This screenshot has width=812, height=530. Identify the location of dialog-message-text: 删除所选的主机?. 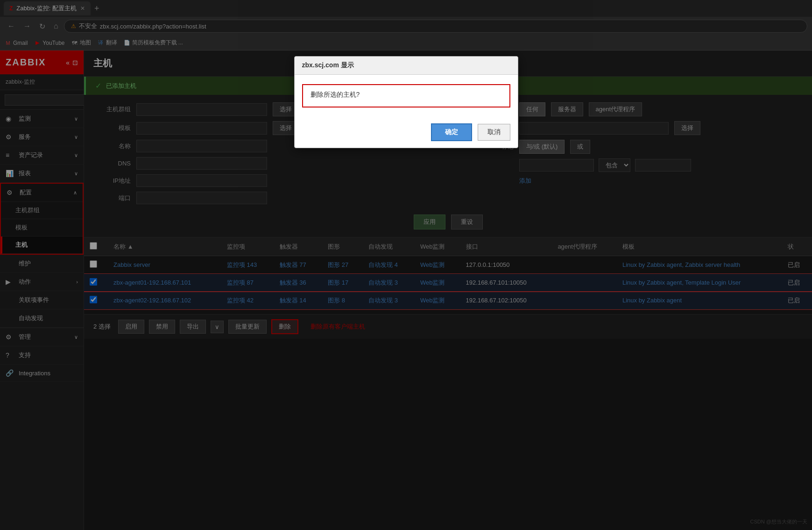
(335, 94).